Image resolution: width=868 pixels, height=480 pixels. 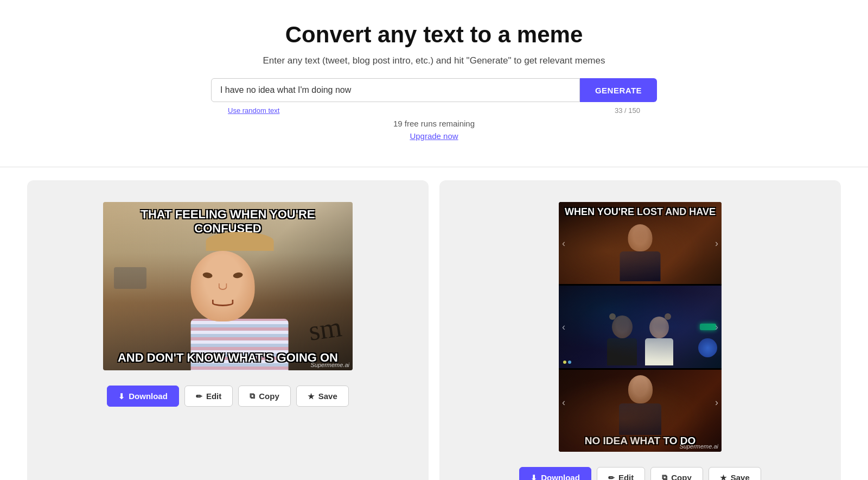 What do you see at coordinates (534, 477) in the screenshot?
I see `download-icon-2: ⬇` at bounding box center [534, 477].